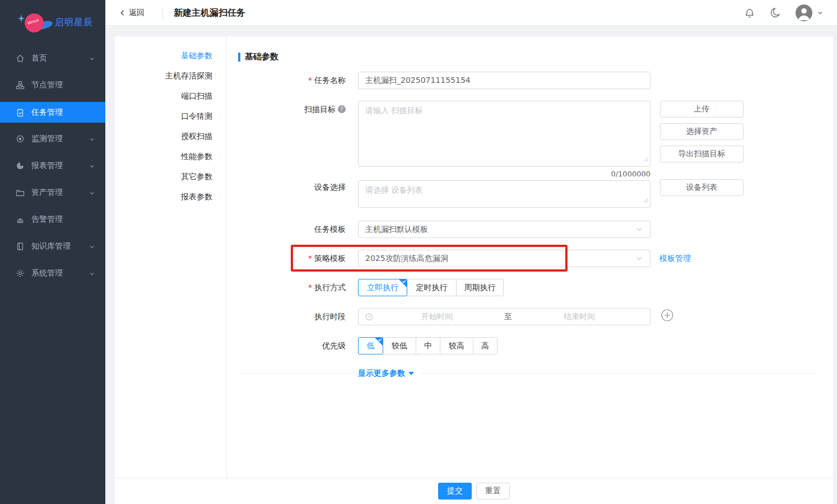  What do you see at coordinates (132, 13) in the screenshot?
I see `back-button: 返回` at bounding box center [132, 13].